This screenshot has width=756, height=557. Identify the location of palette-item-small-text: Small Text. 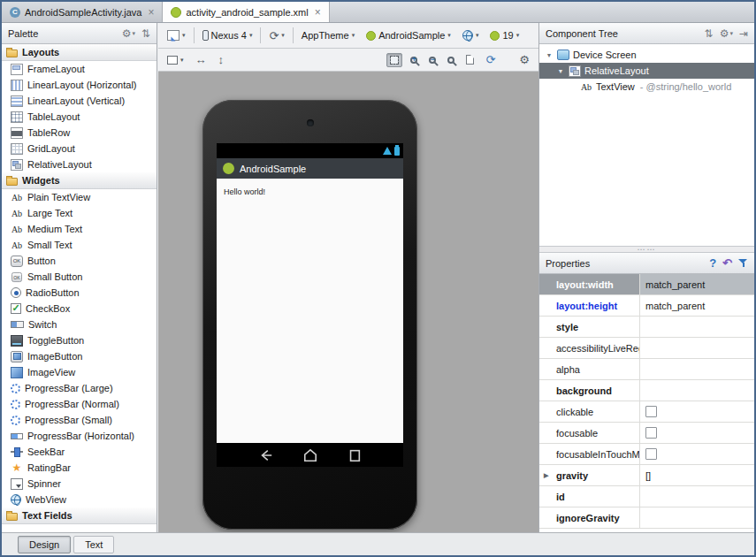
(80, 245).